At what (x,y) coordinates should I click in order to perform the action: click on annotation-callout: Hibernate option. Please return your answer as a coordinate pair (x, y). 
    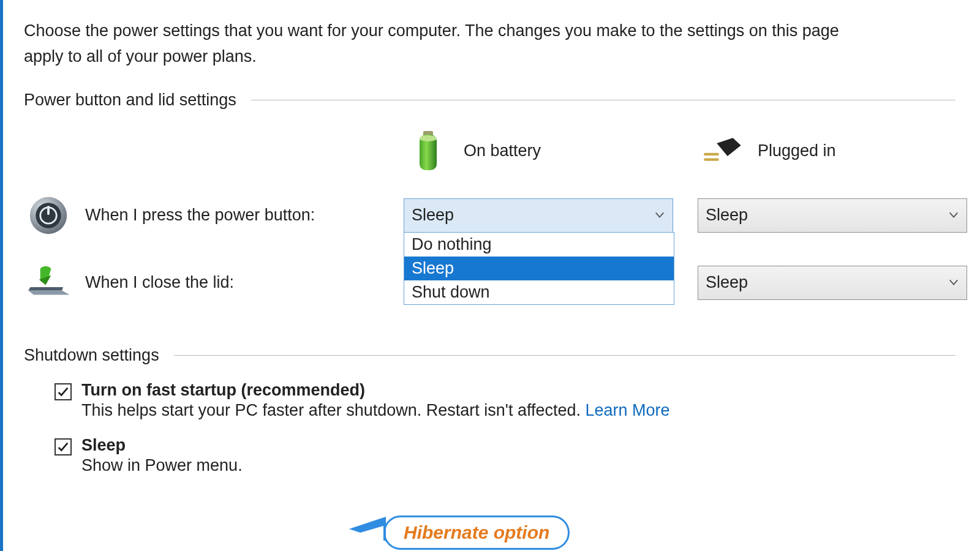
    Looking at the image, I should click on (459, 533).